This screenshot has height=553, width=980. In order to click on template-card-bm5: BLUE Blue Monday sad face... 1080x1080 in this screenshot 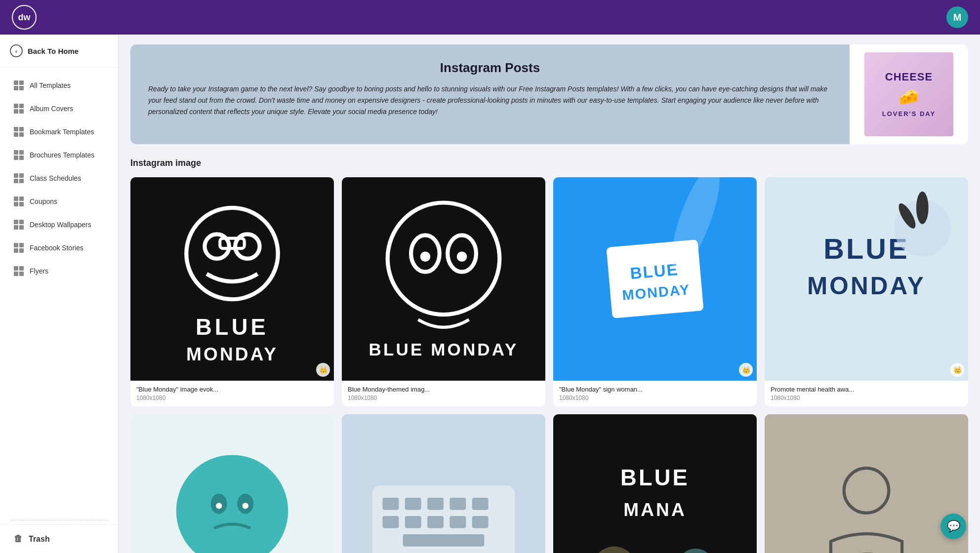, I will do `click(232, 484)`.